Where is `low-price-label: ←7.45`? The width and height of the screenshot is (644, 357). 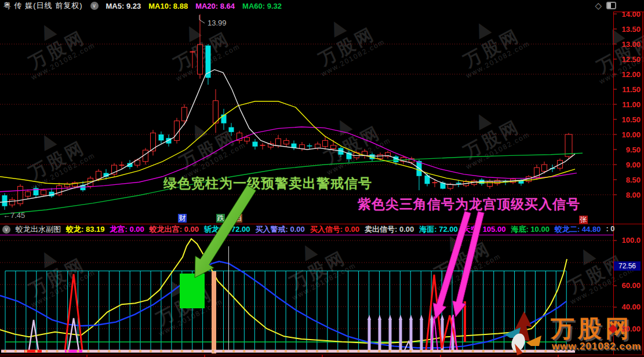
low-price-label: ←7.45 is located at coordinates (14, 216).